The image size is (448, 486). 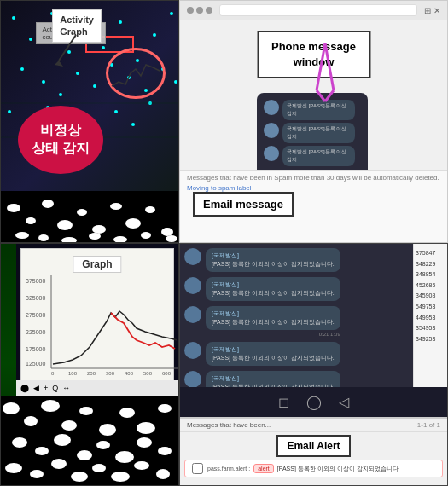 I want to click on email-alert-count: 1-1 of 1, so click(x=428, y=425).